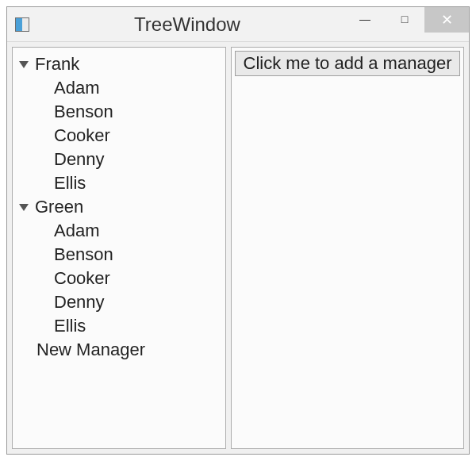 The image size is (476, 476). Describe the element at coordinates (365, 19) in the screenshot. I see `minimize-icon: —` at that location.